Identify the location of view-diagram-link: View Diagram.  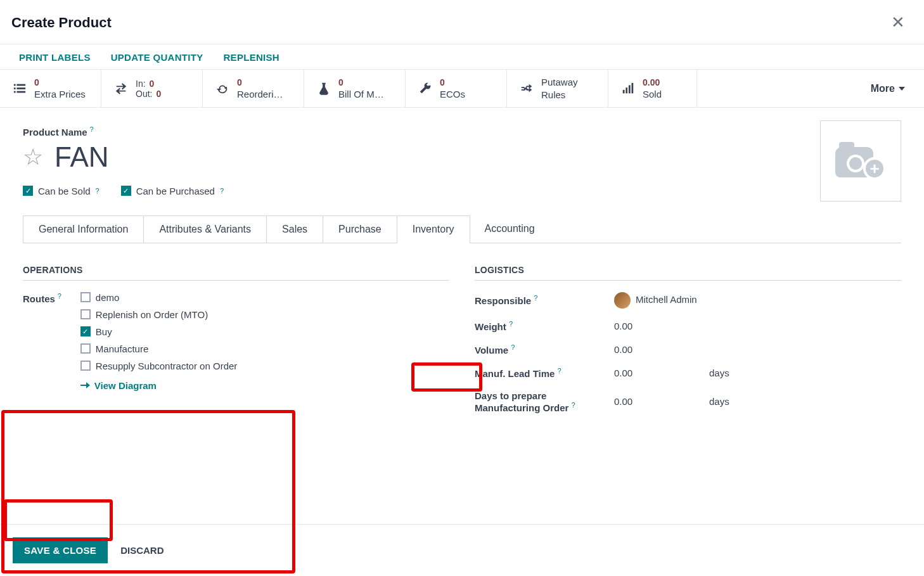
(158, 385).